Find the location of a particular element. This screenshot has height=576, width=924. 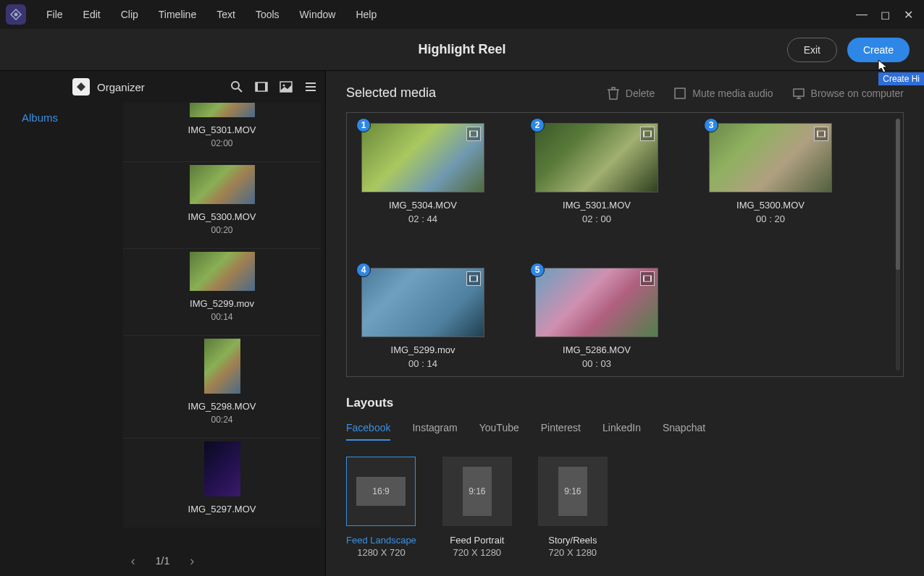

layout-tab-youtube: YouTube is located at coordinates (500, 431).